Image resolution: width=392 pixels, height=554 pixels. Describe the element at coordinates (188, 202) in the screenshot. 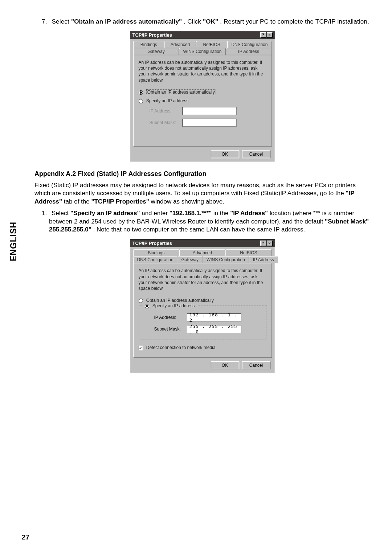

I see `text: window as showing above.` at that location.